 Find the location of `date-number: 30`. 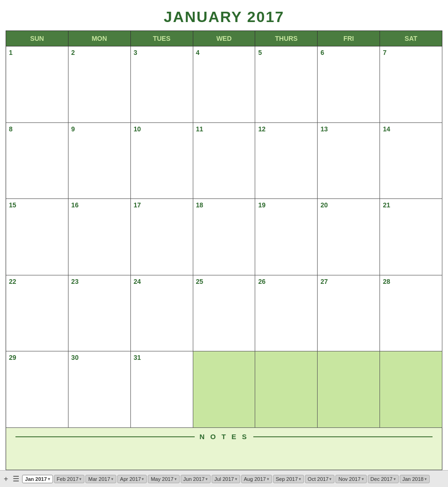

date-number: 30 is located at coordinates (75, 358).